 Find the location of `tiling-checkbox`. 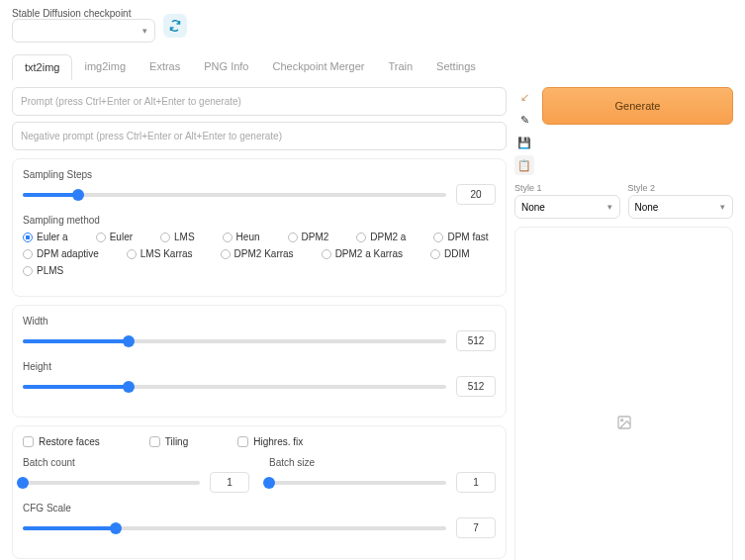

tiling-checkbox is located at coordinates (154, 441).